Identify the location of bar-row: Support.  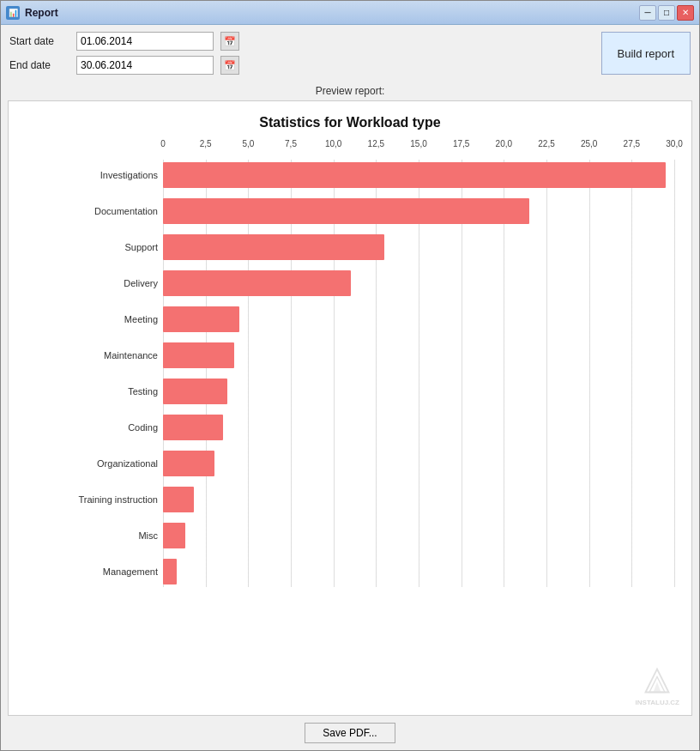
(419, 247).